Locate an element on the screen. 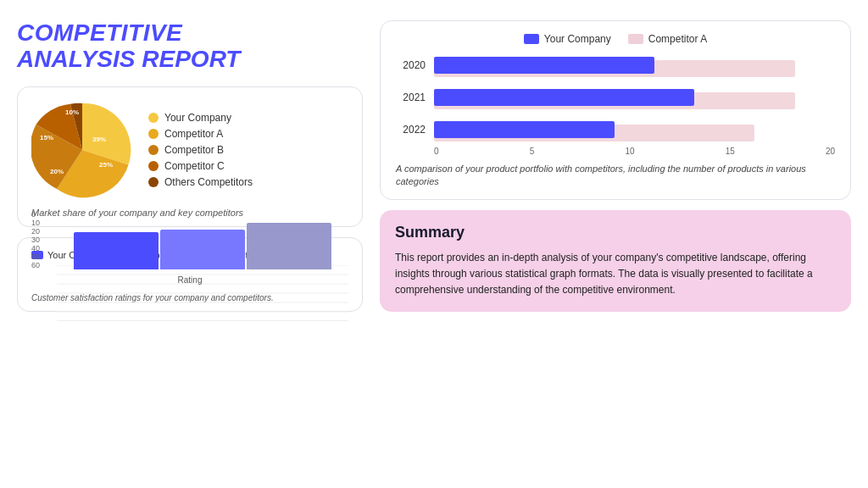 This screenshot has height=488, width=868. legend-item-your-company: Your Company is located at coordinates (200, 118).